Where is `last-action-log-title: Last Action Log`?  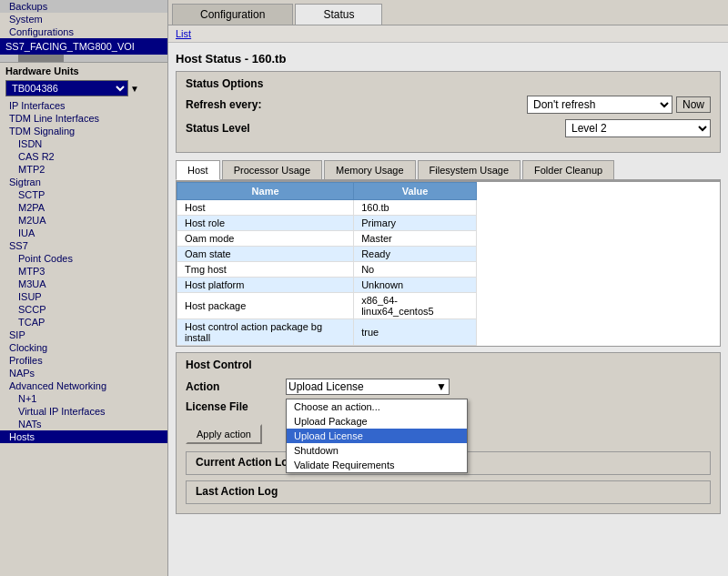
last-action-log-title: Last Action Log is located at coordinates (448, 491).